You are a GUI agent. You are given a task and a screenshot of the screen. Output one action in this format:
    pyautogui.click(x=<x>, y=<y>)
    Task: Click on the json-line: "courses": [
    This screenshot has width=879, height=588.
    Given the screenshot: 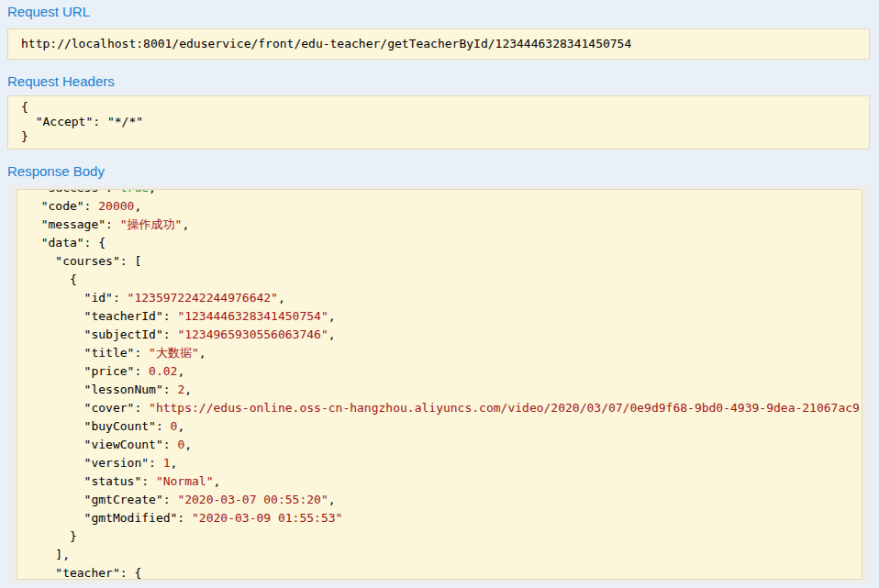 What is the action you would take?
    pyautogui.click(x=444, y=261)
    